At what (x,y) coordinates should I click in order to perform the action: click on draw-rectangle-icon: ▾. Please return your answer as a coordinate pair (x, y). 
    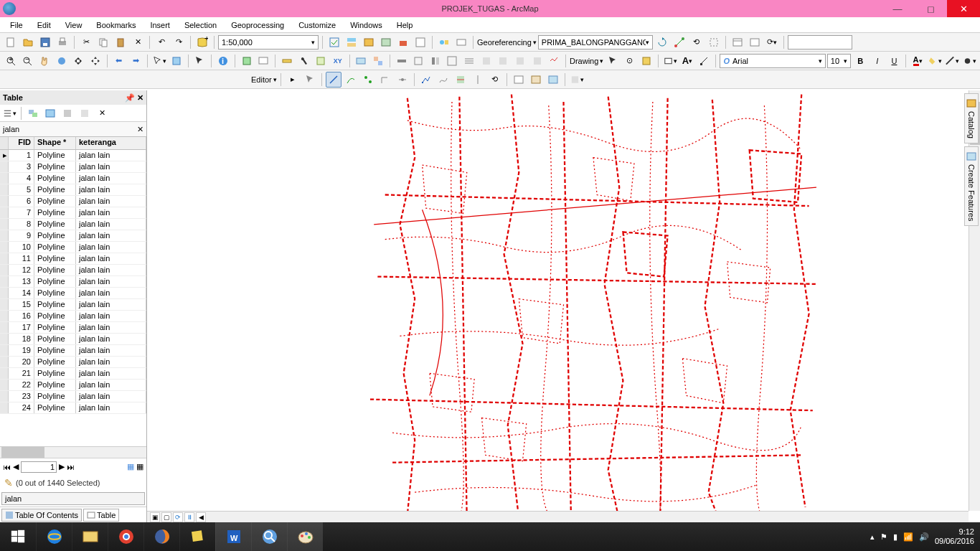
    Looking at the image, I should click on (670, 61).